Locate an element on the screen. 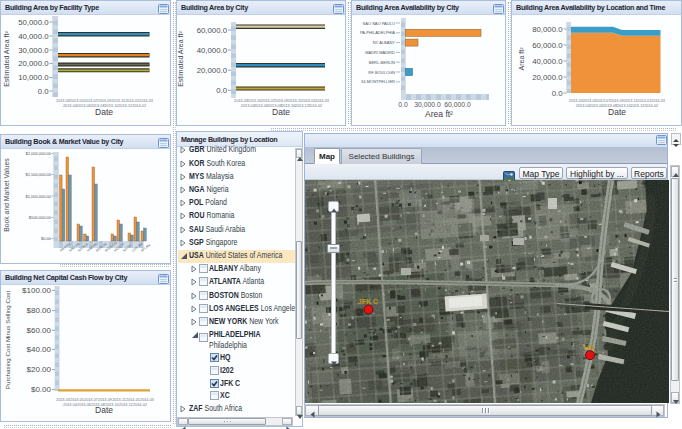 Image resolution: width=682 pixels, height=429 pixels. svg-text: $60.00 is located at coordinates (40, 330).